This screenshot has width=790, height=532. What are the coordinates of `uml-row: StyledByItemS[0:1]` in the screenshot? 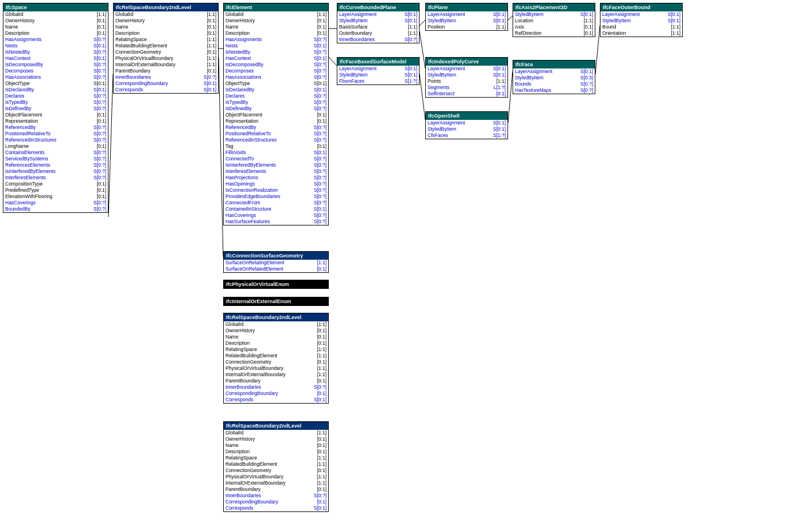 It's located at (467, 129).